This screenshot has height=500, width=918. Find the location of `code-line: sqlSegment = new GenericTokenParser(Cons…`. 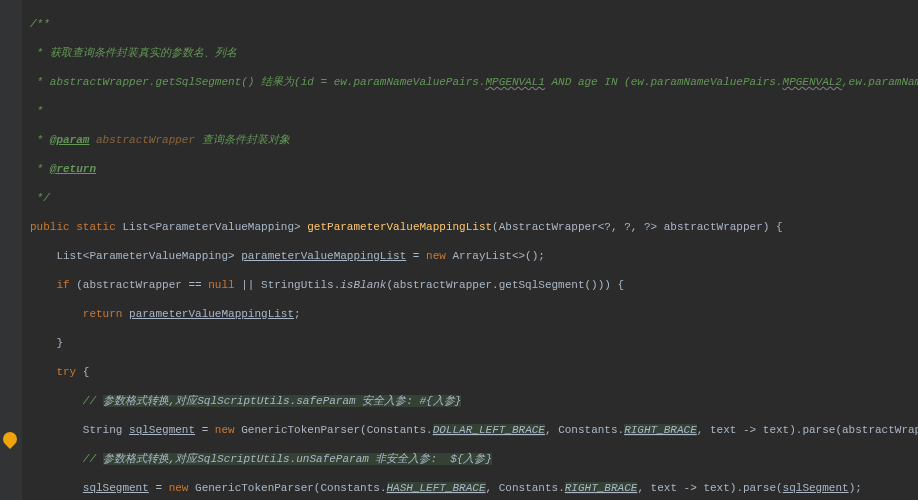

code-line: sqlSegment = new GenericTokenParser(Cons… is located at coordinates (470, 488).